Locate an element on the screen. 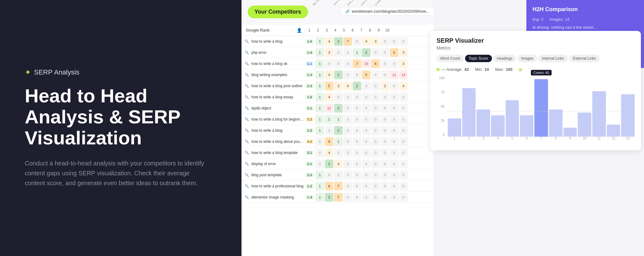  table-row: 🔍 display of error 2-1 0 2 4 0 0 0 0 0 0… is located at coordinates (337, 164).